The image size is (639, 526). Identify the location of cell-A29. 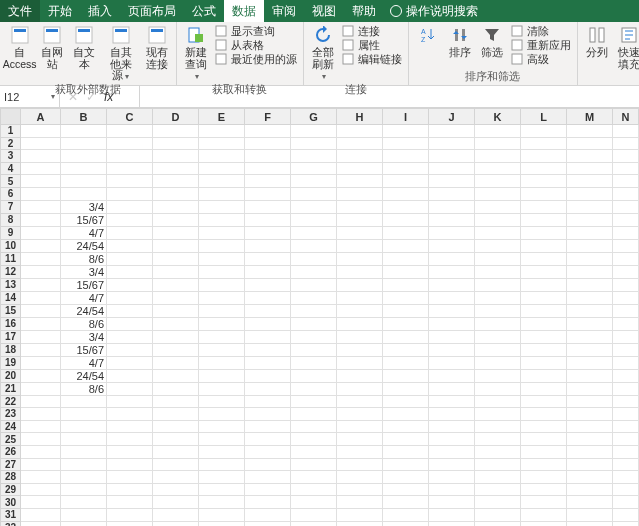
(41, 490).